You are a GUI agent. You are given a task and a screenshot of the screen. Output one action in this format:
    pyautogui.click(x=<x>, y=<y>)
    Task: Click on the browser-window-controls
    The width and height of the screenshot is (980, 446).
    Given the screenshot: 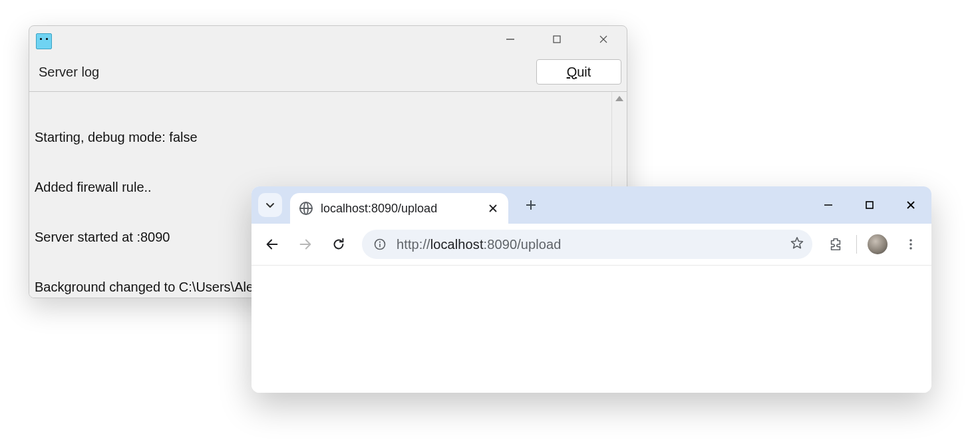 What is the action you would take?
    pyautogui.click(x=870, y=205)
    